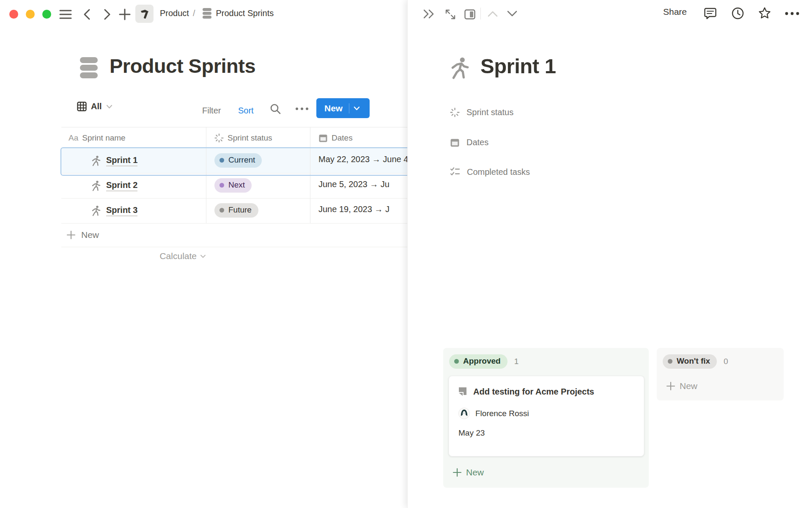 This screenshot has width=812, height=508. What do you see at coordinates (134, 256) in the screenshot?
I see `calculate-button: Calculate` at bounding box center [134, 256].